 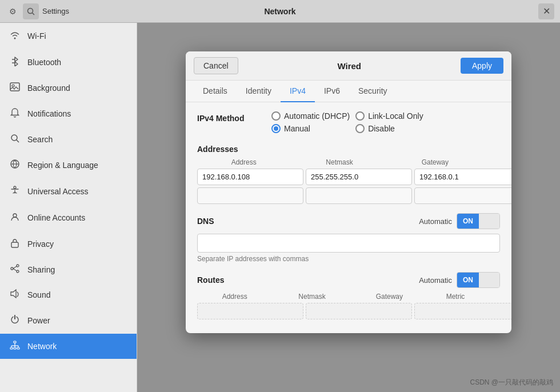 I want to click on tab-details: Details, so click(x=215, y=91).